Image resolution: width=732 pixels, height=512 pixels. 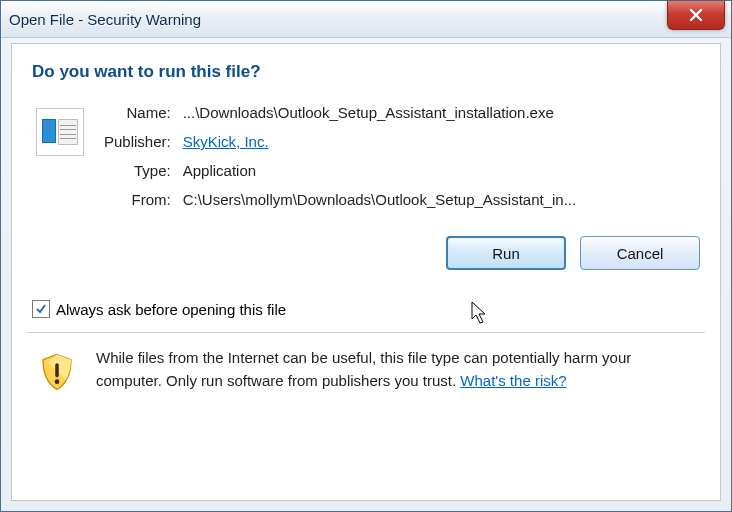 What do you see at coordinates (340, 156) in the screenshot?
I see `file-info-table: Name: ...\Downloads\Outlook_Setup_Assist…` at bounding box center [340, 156].